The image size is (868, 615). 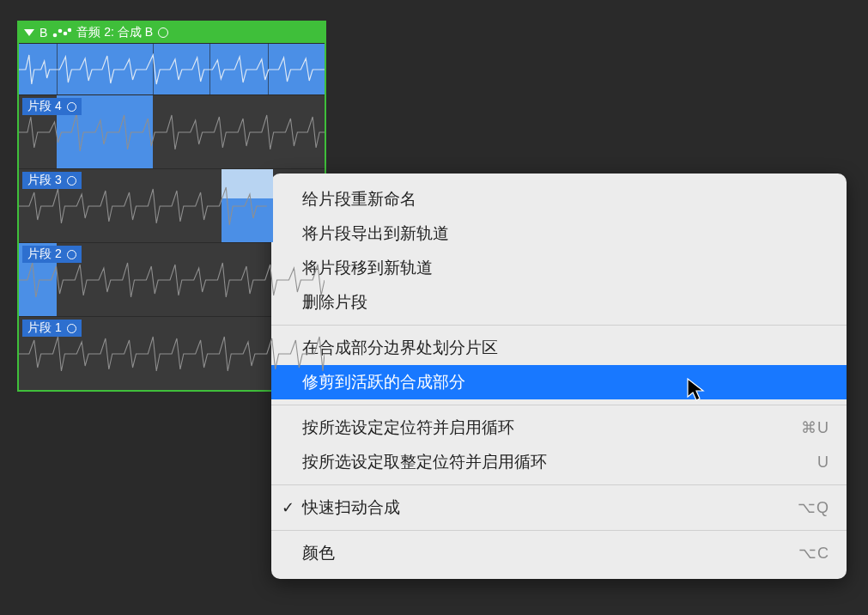 I want to click on take-folder-title: 音频 2: 合成 B, so click(x=115, y=33).